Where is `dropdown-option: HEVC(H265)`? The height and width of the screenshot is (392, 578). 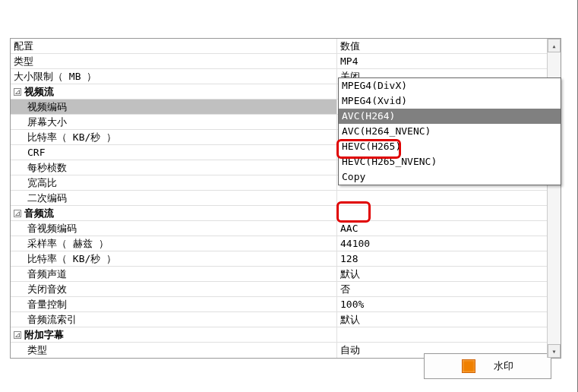 dropdown-option: HEVC(H265) is located at coordinates (450, 147).